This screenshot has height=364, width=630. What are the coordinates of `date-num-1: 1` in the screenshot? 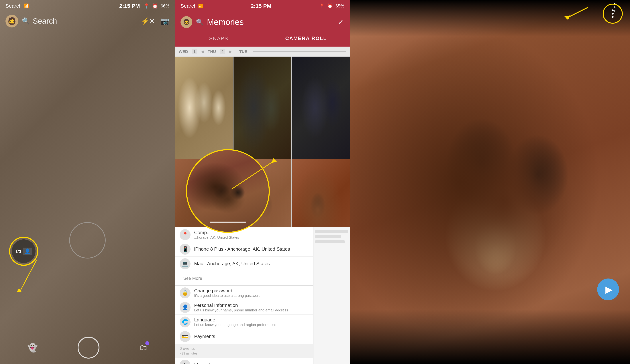 It's located at (194, 51).